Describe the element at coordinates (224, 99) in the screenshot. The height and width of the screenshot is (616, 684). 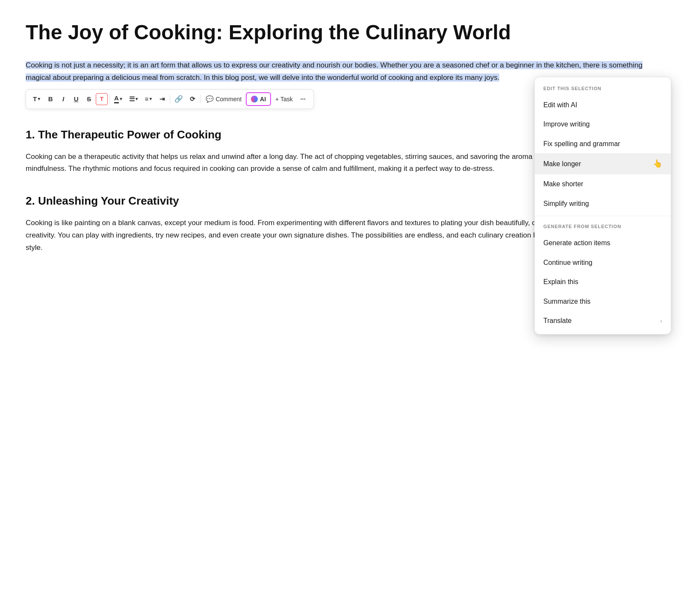
I see `comment-button: 💬 Comment` at that location.